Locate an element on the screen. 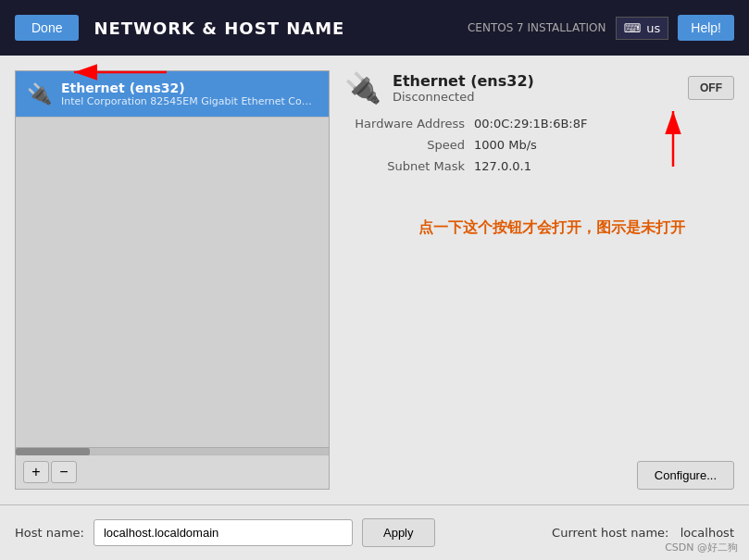  annotation-text: 点一下这个按钮才会打开，图示是未打开 is located at coordinates (552, 228).